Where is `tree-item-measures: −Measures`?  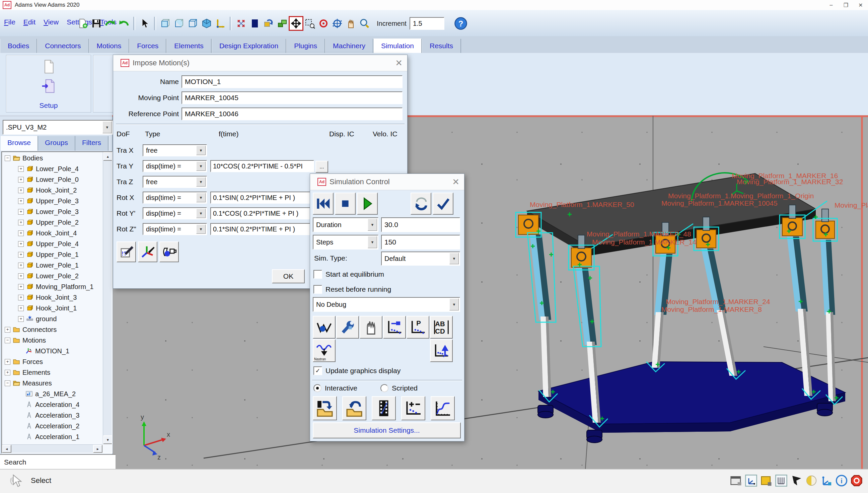
tree-item-measures: −Measures is located at coordinates (52, 383).